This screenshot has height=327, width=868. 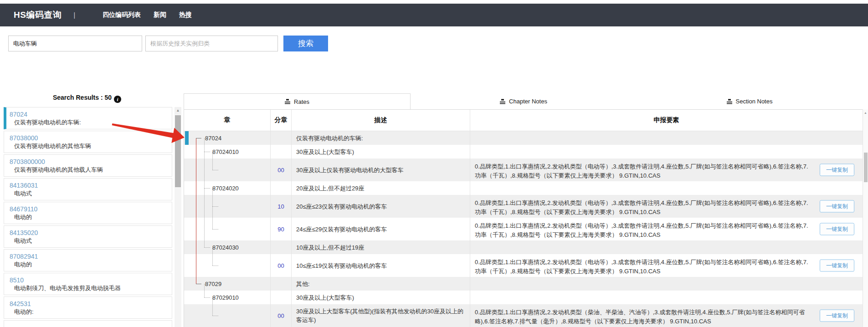 I want to click on detail-tabs: RatesChapter NotesSection Notes, so click(x=523, y=101).